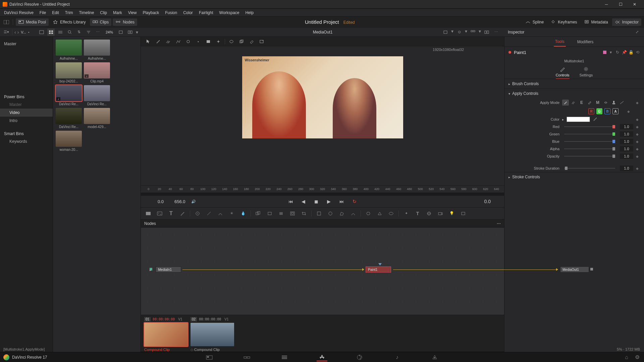 The height and width of the screenshot is (362, 644). What do you see at coordinates (19, 13) in the screenshot?
I see `menu-davinci: DaVinci Resolve` at bounding box center [19, 13].